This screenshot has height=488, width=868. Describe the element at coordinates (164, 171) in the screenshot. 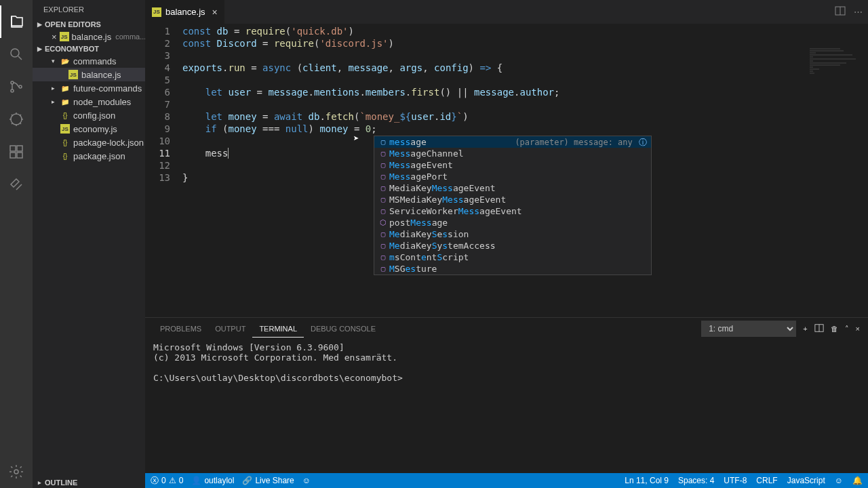

I see `line-gutter: 12345678910111213` at that location.